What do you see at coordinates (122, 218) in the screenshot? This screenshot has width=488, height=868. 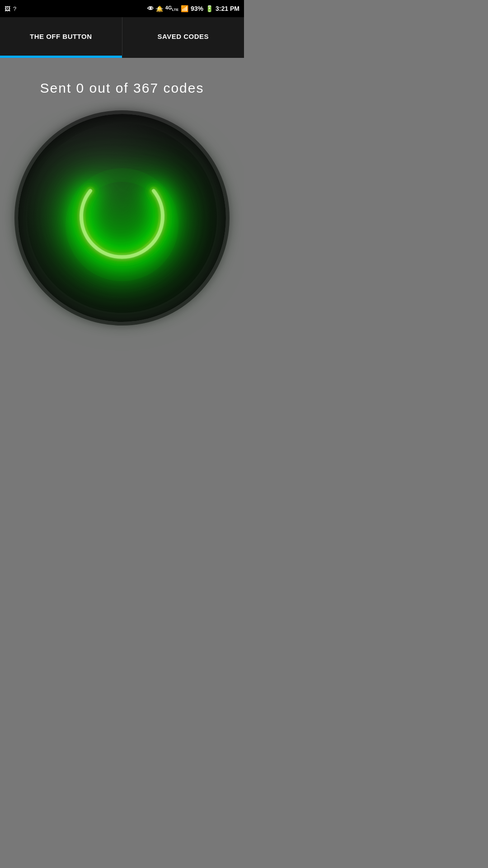 I see `power-button-inner` at bounding box center [122, 218].